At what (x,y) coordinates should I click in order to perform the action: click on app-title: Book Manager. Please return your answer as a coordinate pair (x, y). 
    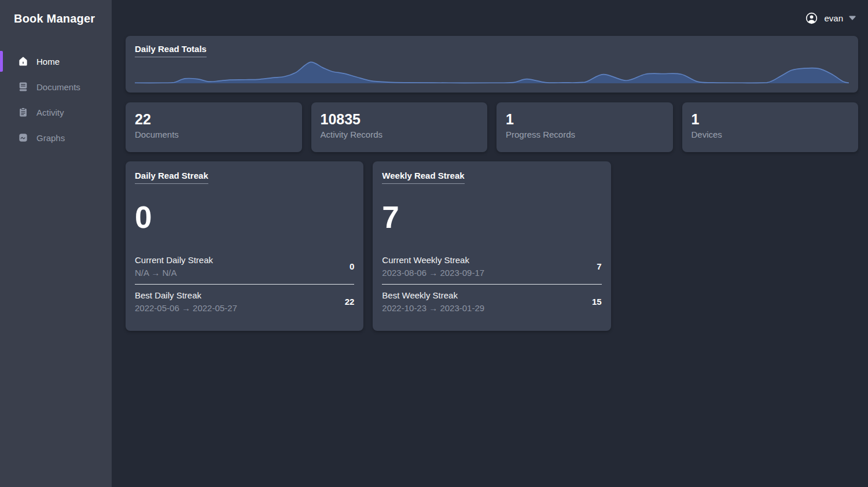
    Looking at the image, I should click on (56, 13).